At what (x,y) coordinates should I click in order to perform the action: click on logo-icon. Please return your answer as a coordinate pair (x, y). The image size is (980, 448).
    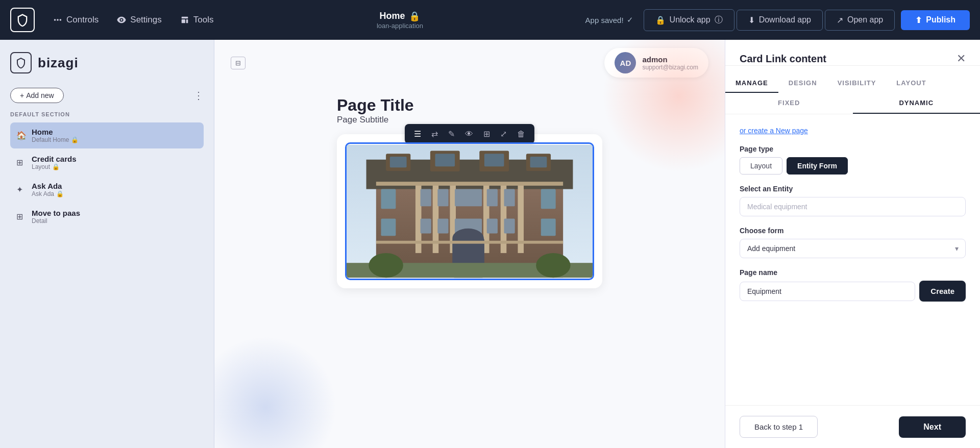
    Looking at the image, I should click on (22, 20).